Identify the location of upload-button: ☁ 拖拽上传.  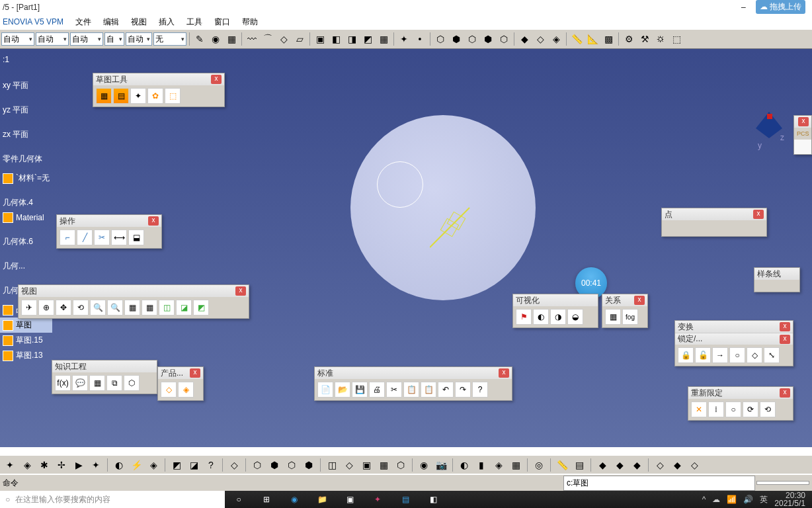
(780, 7).